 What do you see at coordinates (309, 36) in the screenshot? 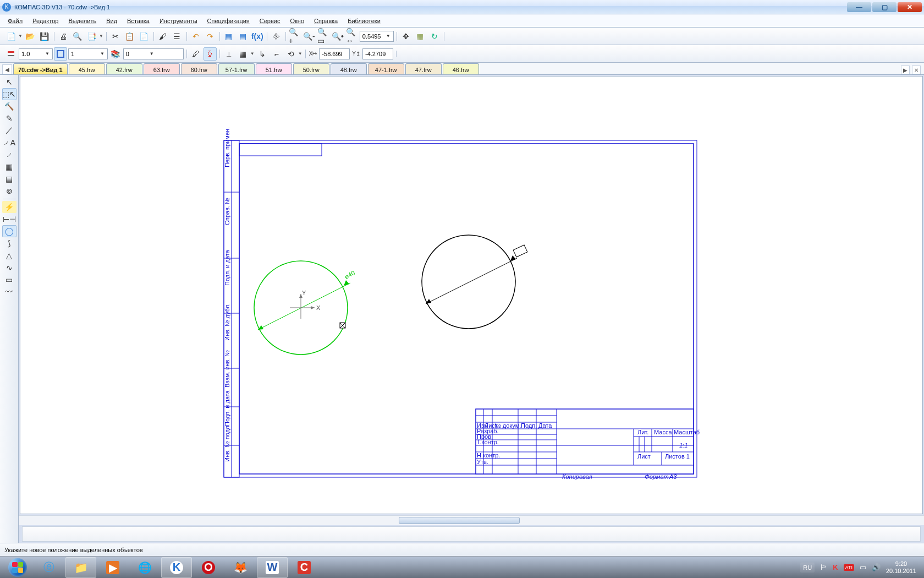
I see `zoom-out-button: 🔍-` at bounding box center [309, 36].